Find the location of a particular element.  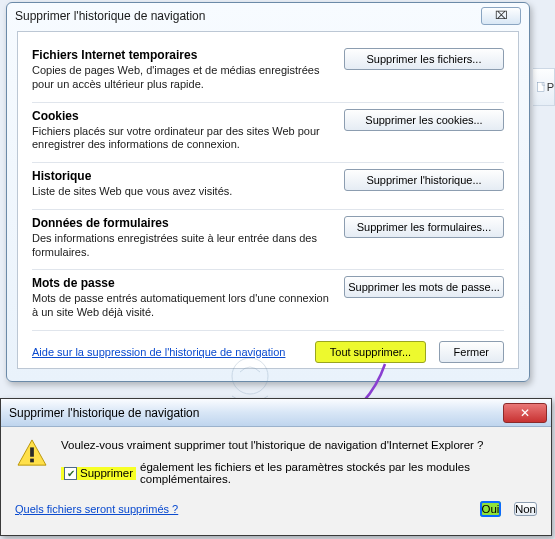

addons-checkbox-label: Supprimer is located at coordinates (106, 473).